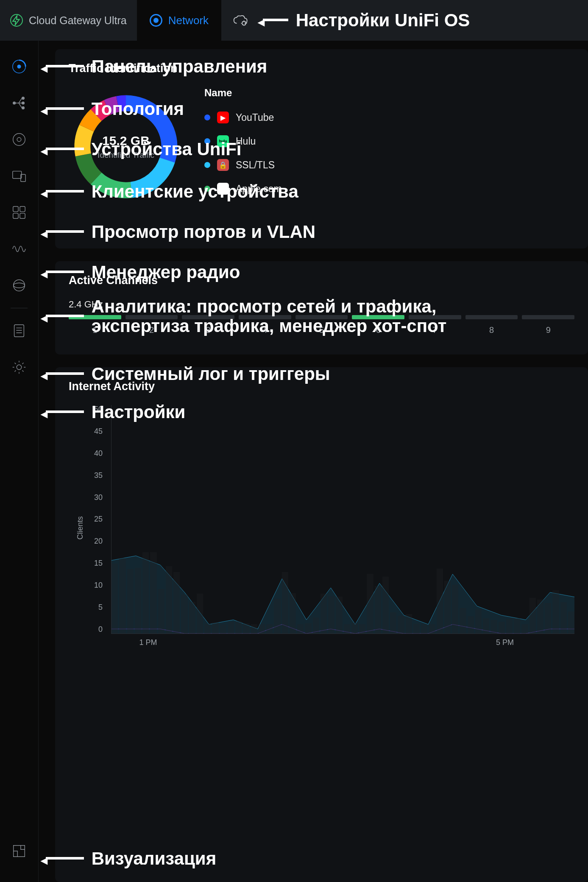 Image resolution: width=588 pixels, height=882 pixels. Describe the element at coordinates (98, 519) in the screenshot. I see `y-tick: 25` at that location.